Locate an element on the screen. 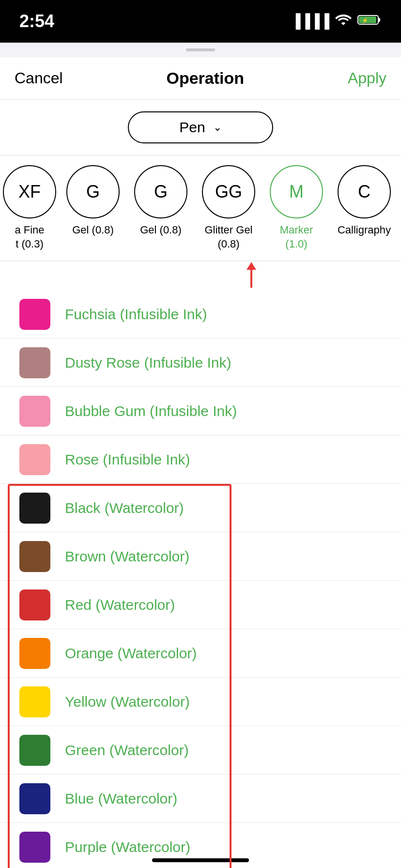  pen-type-circle-marker: M is located at coordinates (296, 192).